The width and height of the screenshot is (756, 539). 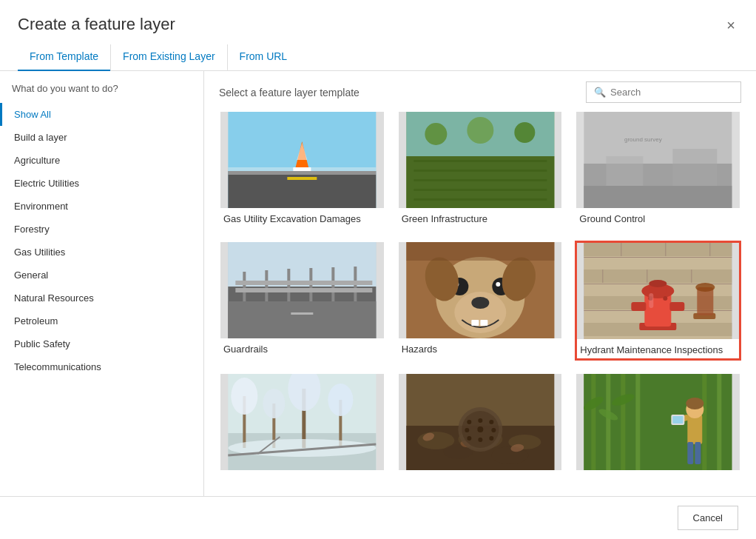 What do you see at coordinates (600, 92) in the screenshot?
I see `search-icon: 🔍` at bounding box center [600, 92].